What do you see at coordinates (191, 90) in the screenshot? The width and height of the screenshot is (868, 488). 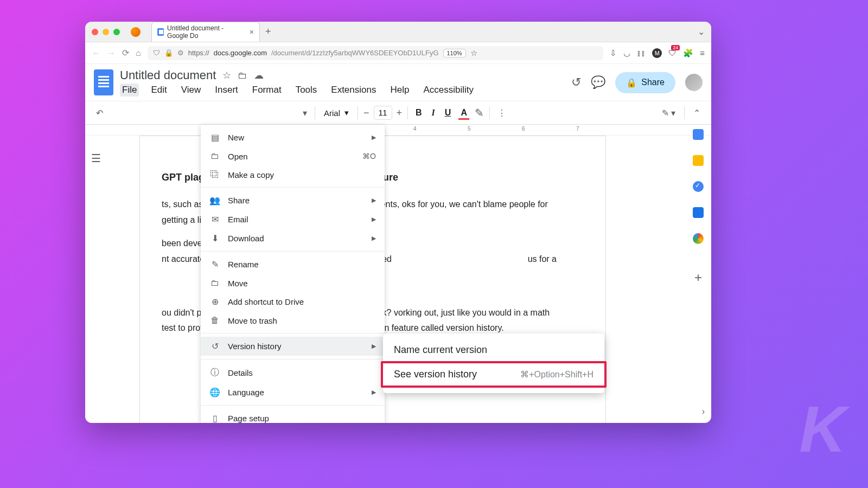 I see `menu-view: View` at bounding box center [191, 90].